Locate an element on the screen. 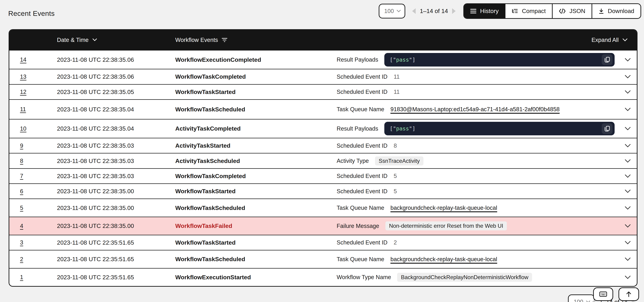 The width and height of the screenshot is (644, 302). event-datetime: 2023-11-08 UTC 22:35:51.65 is located at coordinates (116, 242).